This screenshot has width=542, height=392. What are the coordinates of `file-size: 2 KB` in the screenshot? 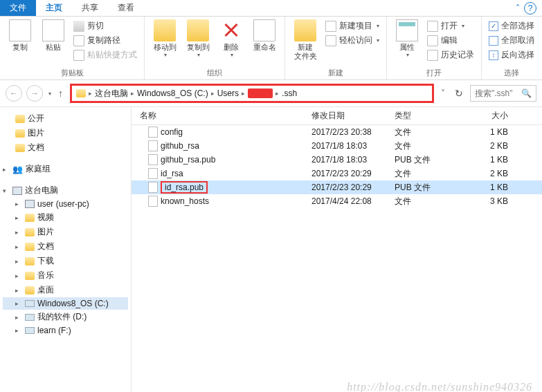 It's located at (495, 146).